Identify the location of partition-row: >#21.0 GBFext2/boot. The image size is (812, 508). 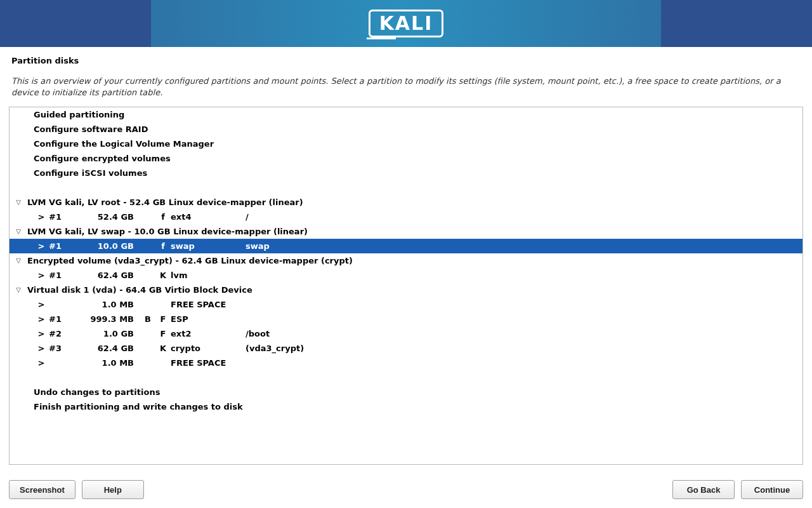
(406, 334).